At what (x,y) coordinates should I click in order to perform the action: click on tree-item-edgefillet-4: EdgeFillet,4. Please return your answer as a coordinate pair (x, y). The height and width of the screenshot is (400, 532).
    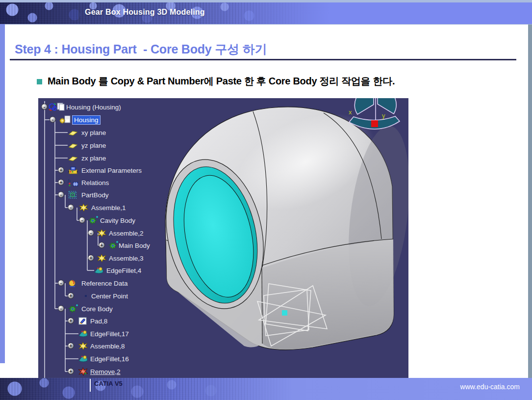
    Looking at the image, I should click on (224, 271).